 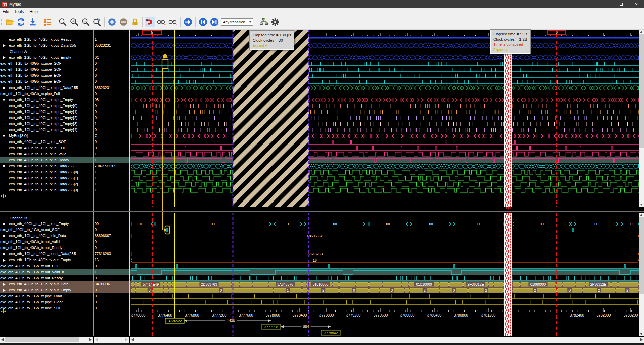 I want to click on signal-row: exo_eth_1Gb_to_40Gb_rx.pipe_Data(2553532…, so click(x=65, y=88).